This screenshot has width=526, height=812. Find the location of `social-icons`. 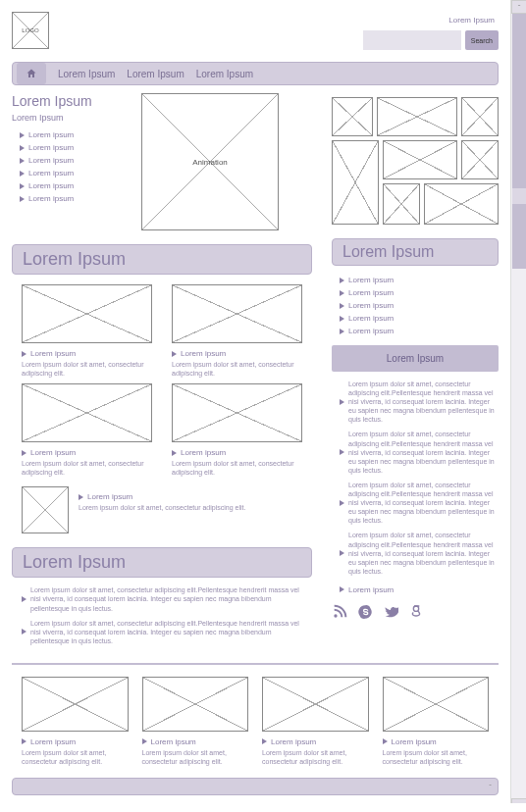

social-icons is located at coordinates (415, 614).